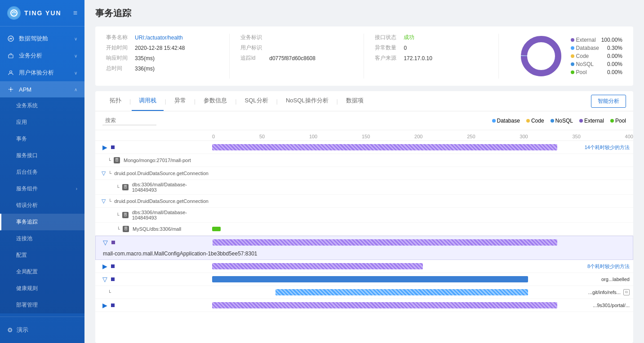 The image size is (644, 343). What do you see at coordinates (42, 172) in the screenshot?
I see `sidebar-item-background-task: 后台任务` at bounding box center [42, 172].